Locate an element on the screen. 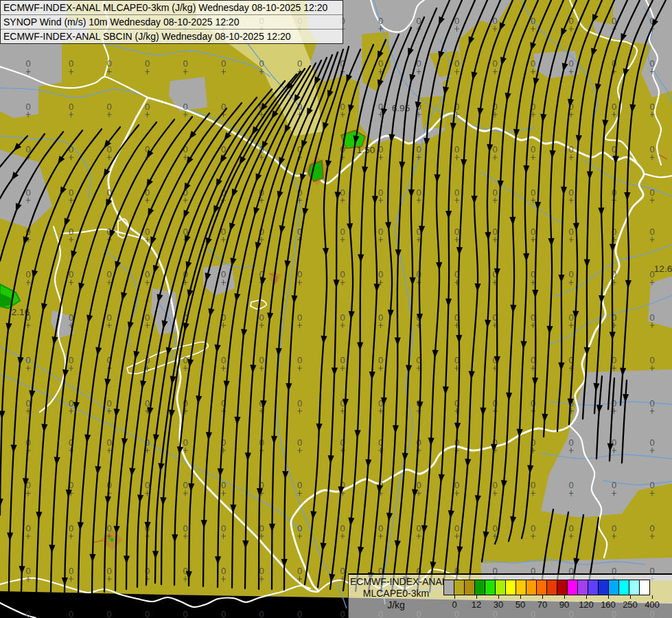  cape-green-dot is located at coordinates (113, 540).